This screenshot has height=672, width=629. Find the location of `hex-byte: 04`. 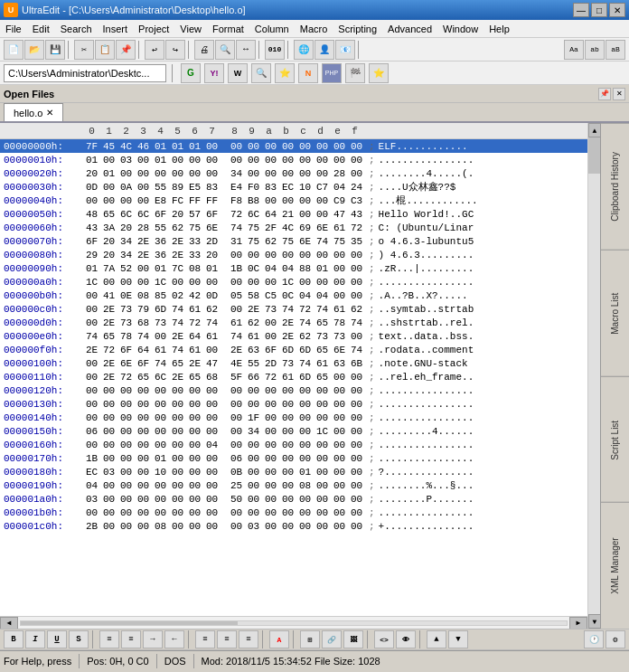

hex-byte: 04 is located at coordinates (92, 486).